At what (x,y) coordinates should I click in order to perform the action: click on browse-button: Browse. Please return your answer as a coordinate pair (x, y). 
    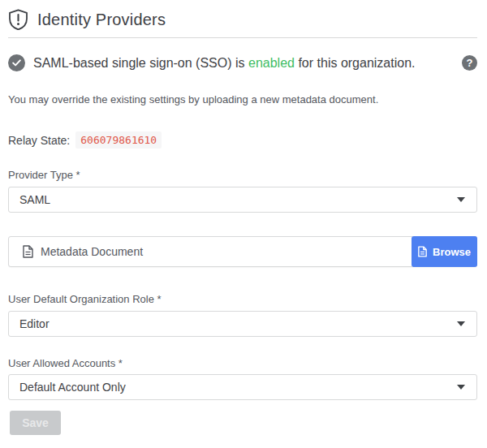
    Looking at the image, I should click on (445, 252).